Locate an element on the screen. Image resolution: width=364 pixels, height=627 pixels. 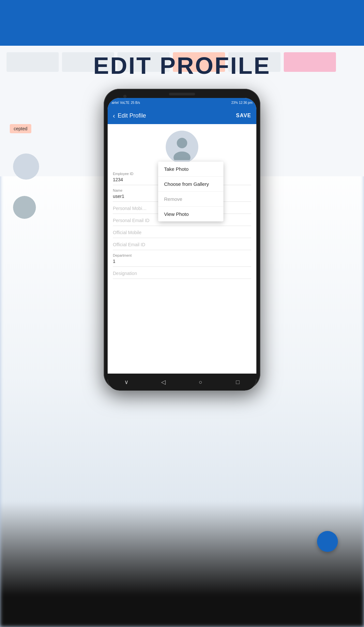
bg-card-pink is located at coordinates (310, 62).